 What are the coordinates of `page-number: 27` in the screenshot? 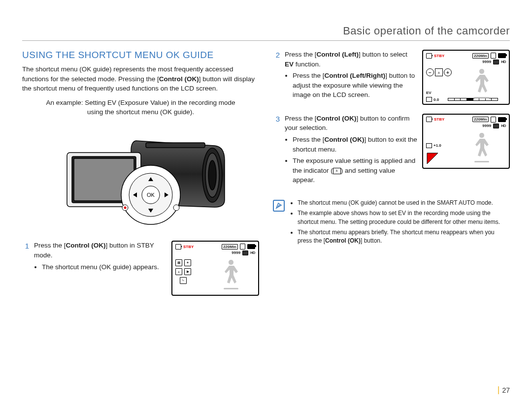 It's located at (504, 390).